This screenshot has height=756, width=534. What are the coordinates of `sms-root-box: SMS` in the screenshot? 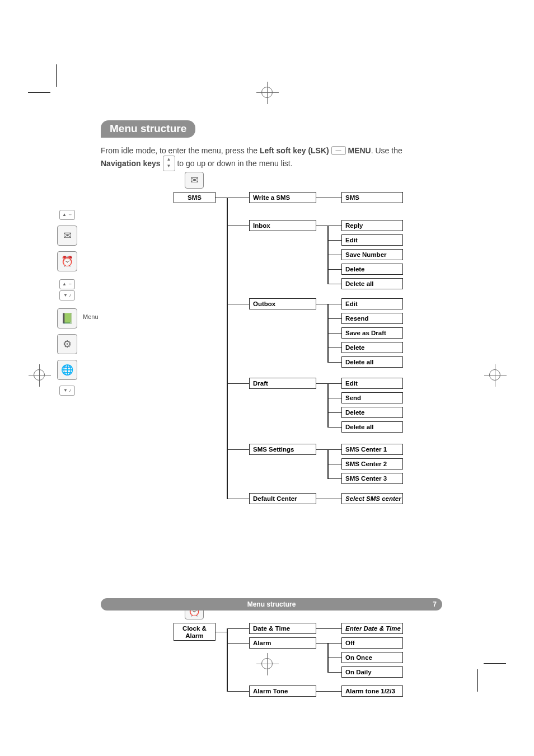 It's located at (195, 198).